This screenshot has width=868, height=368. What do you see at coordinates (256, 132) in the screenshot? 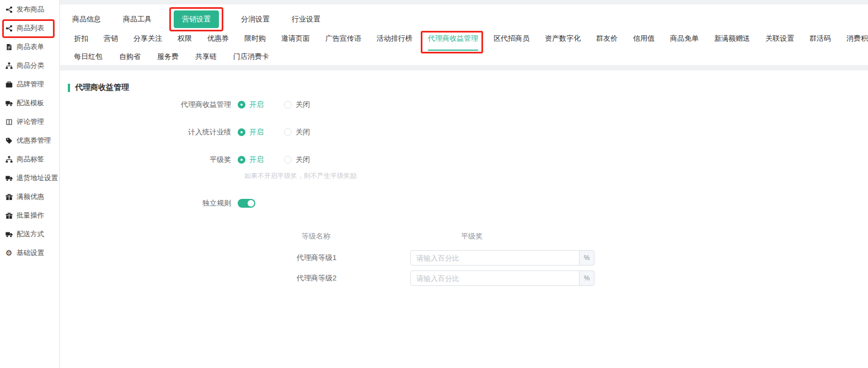
I see `radio-label: 开启` at bounding box center [256, 132].